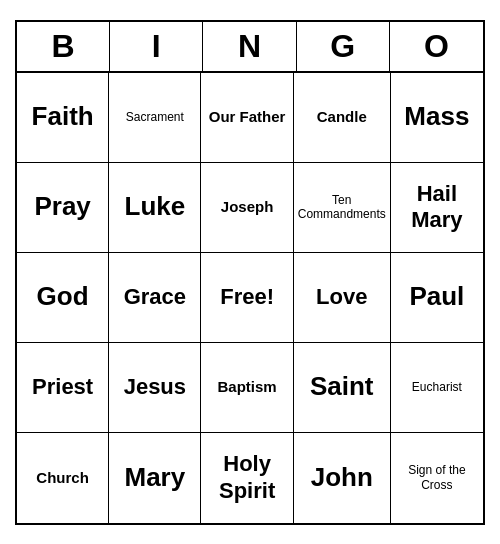 Image resolution: width=500 pixels, height=544 pixels. What do you see at coordinates (342, 208) in the screenshot?
I see `bingo-cell: Ten Commandments` at bounding box center [342, 208].